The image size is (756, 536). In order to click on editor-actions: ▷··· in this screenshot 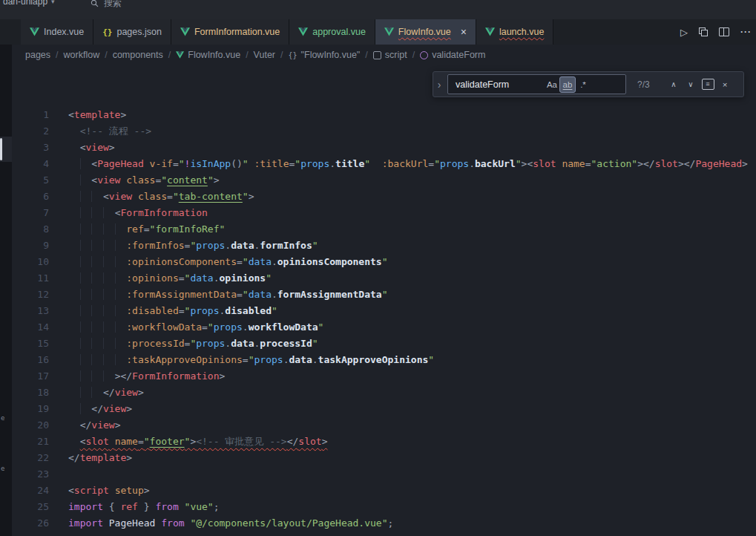, I will do `click(713, 32)`.